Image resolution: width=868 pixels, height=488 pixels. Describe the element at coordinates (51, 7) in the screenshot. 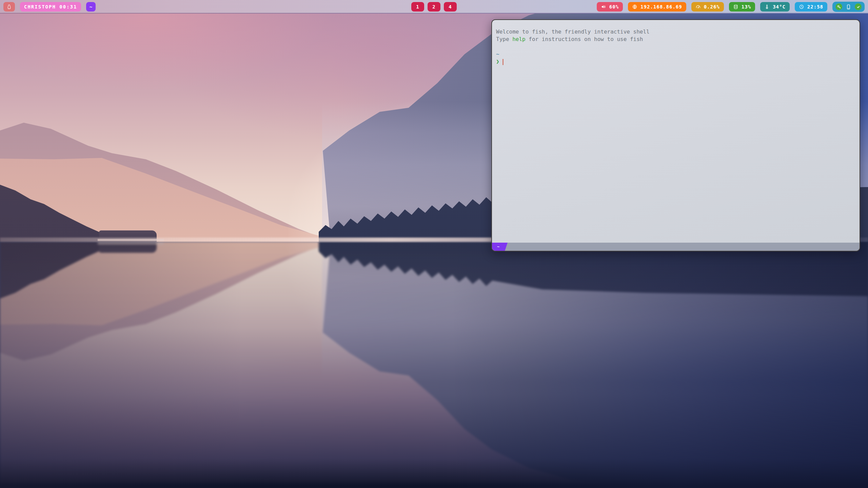

I see `user-uptime-badge: CHRISTOPH 00:31` at that location.